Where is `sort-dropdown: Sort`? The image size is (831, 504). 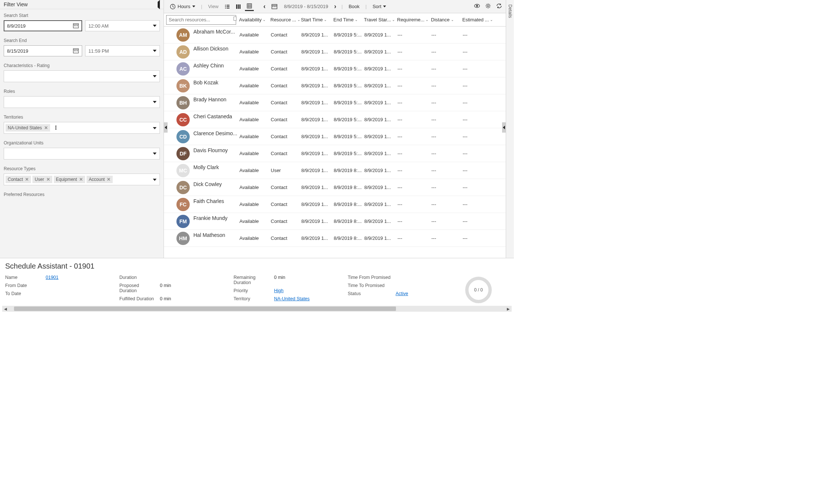 sort-dropdown: Sort is located at coordinates (379, 7).